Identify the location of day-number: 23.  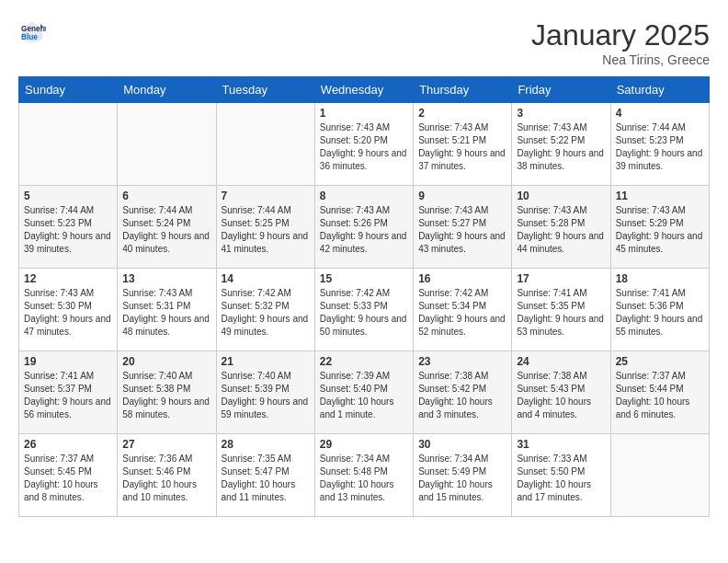
(462, 362).